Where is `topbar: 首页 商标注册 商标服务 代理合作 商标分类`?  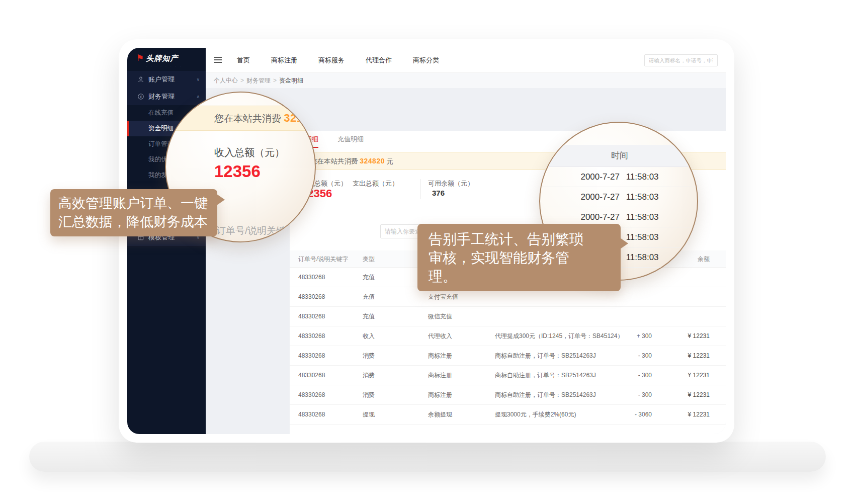
topbar: 首页 商标注册 商标服务 代理合作 商标分类 is located at coordinates (466, 60).